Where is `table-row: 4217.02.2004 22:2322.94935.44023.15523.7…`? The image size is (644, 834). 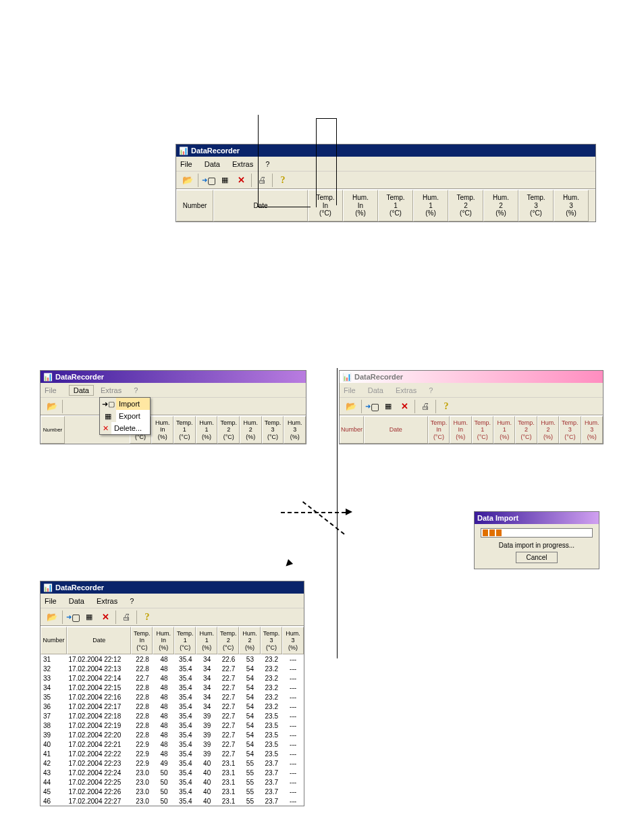 table-row: 4217.02.2004 22:2322.94935.44023.15523.7… is located at coordinates (172, 763).